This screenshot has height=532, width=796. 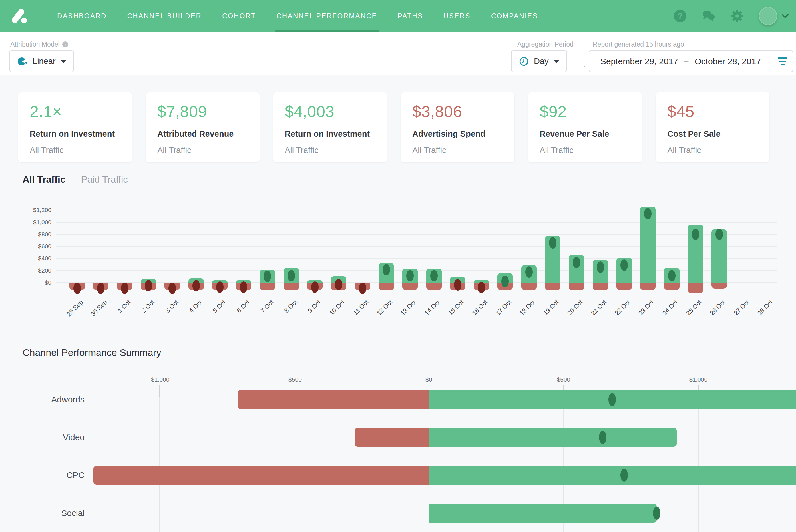 What do you see at coordinates (239, 16) in the screenshot?
I see `nav-item-cohort: COHORT` at bounding box center [239, 16].